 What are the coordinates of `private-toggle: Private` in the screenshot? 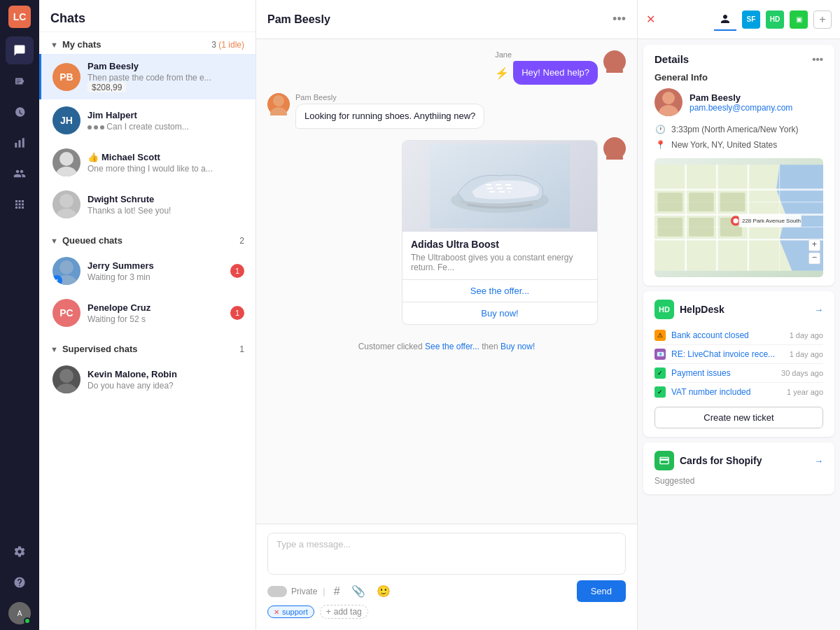 It's located at (293, 592).